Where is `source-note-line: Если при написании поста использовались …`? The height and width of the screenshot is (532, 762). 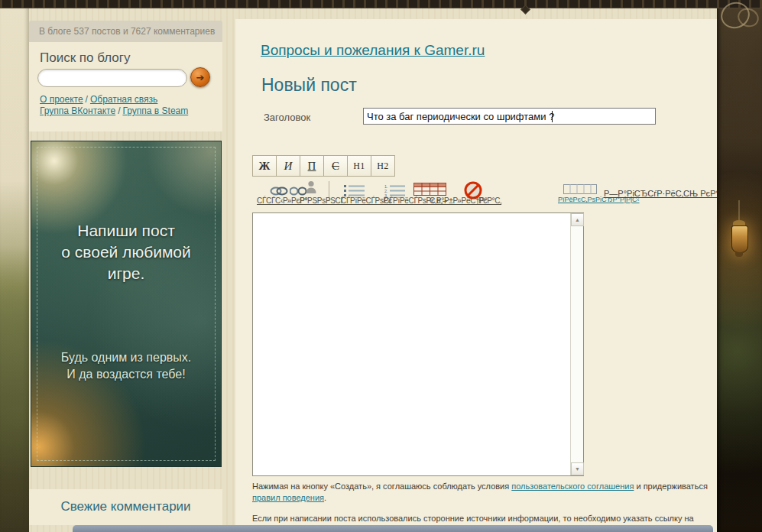 source-note-line: Если при написании поста использовались … is located at coordinates (473, 518).